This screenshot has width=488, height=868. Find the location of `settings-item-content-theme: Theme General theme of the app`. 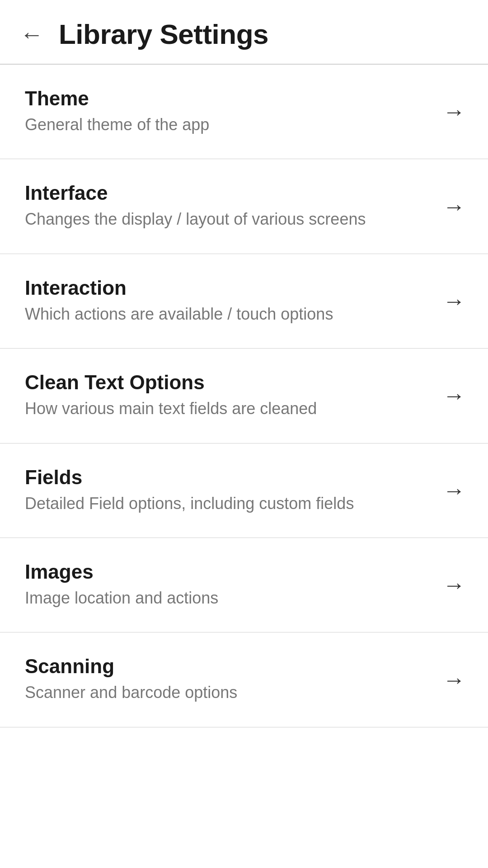

settings-item-content-theme: Theme General theme of the app is located at coordinates (234, 112).